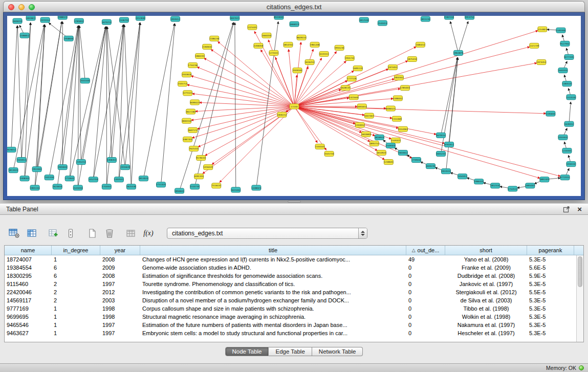 The height and width of the screenshot is (372, 588). I want to click on graph-node: 1964879, so click(459, 53).